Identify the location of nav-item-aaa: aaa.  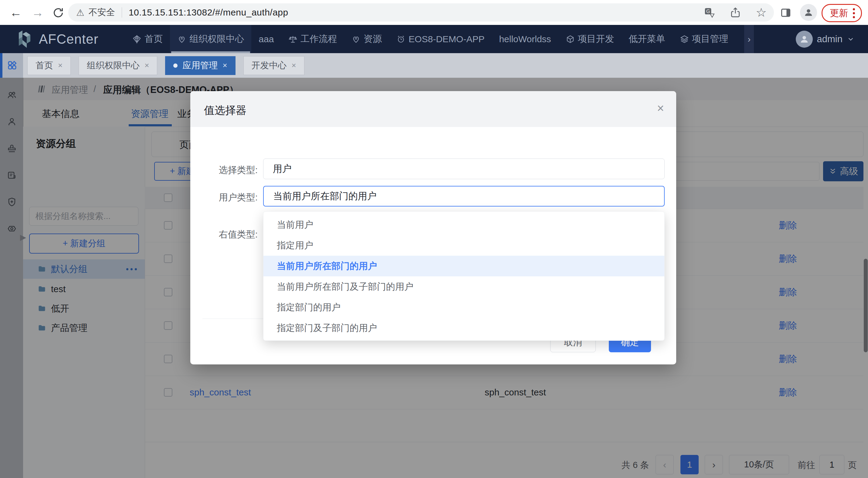
(266, 39).